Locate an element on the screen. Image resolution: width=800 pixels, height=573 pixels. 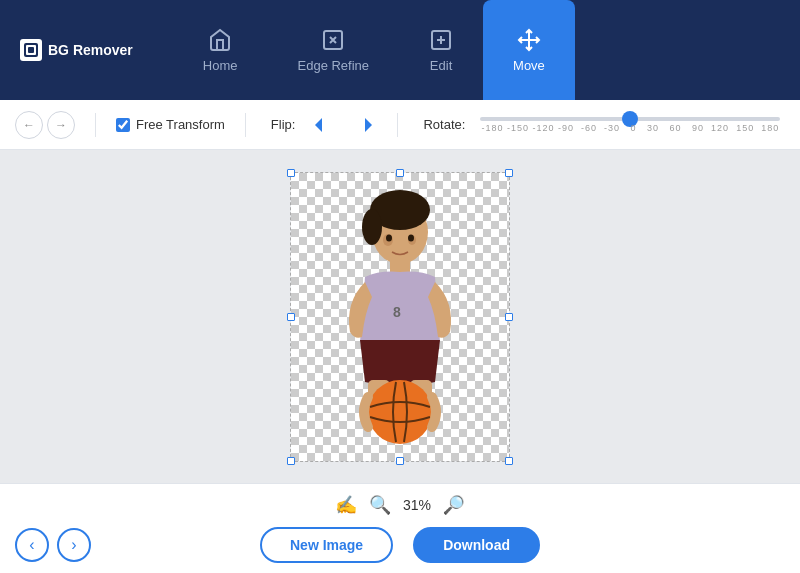
redo-button: → is located at coordinates (61, 125).